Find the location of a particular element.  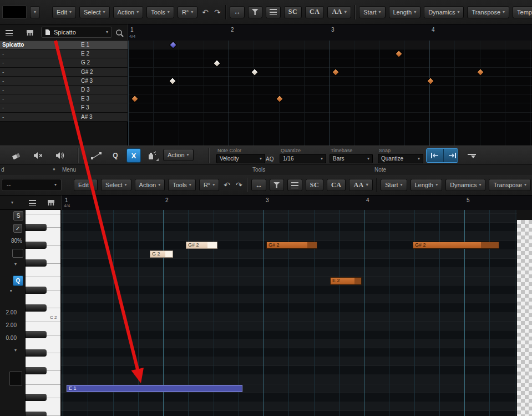

eraser-tool-button is located at coordinates (16, 156).